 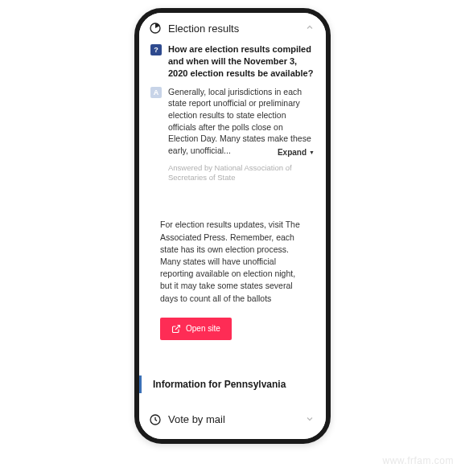 What do you see at coordinates (312, 153) in the screenshot?
I see `caret-down-icon: ▼` at bounding box center [312, 153].